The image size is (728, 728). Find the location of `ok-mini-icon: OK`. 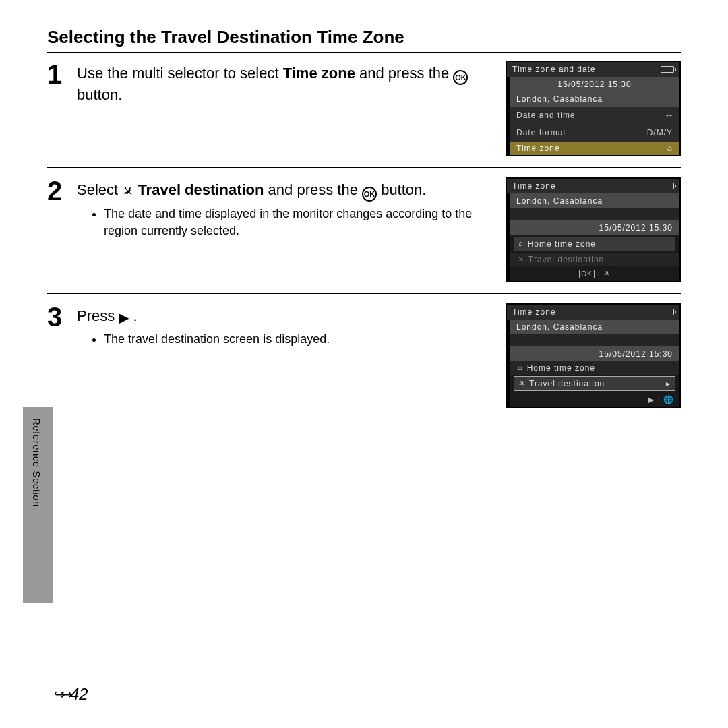

ok-mini-icon: OK is located at coordinates (586, 274).